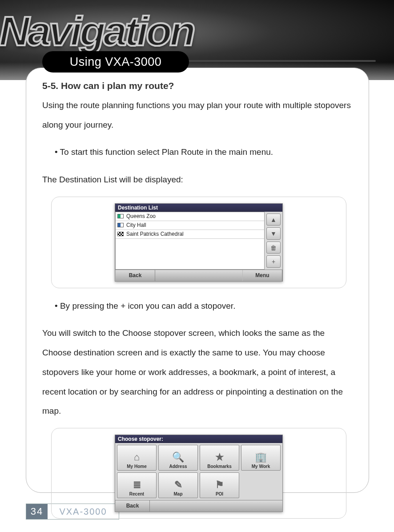 This screenshot has width=394, height=532. Describe the element at coordinates (178, 458) in the screenshot. I see `tile-address: 🔍Address` at that location.